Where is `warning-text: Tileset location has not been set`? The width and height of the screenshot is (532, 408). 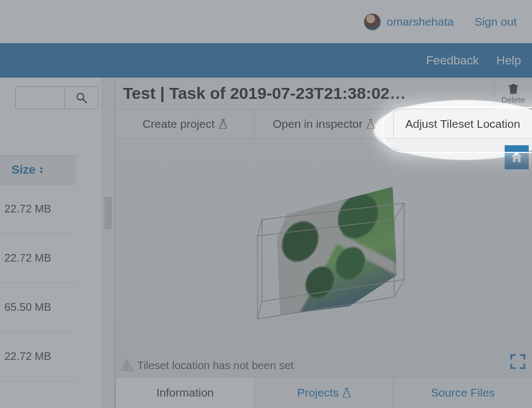 warning-text: Tileset location has not been set is located at coordinates (215, 366).